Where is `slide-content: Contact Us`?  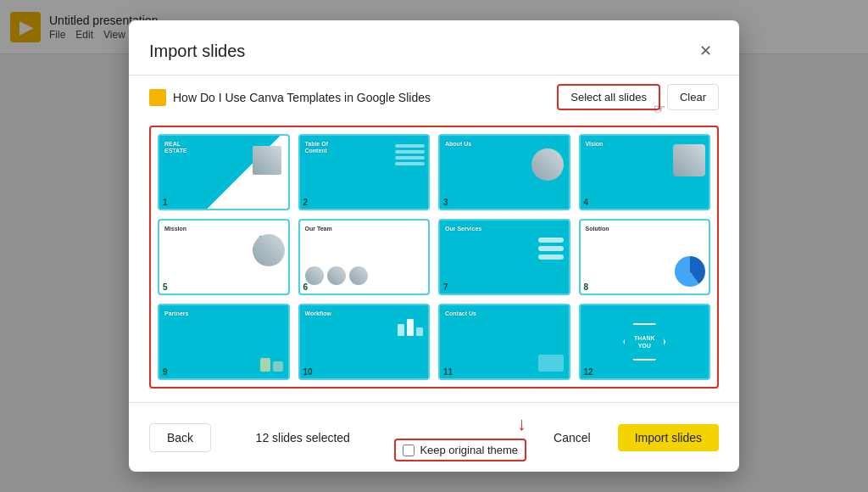 slide-content: Contact Us is located at coordinates (504, 342).